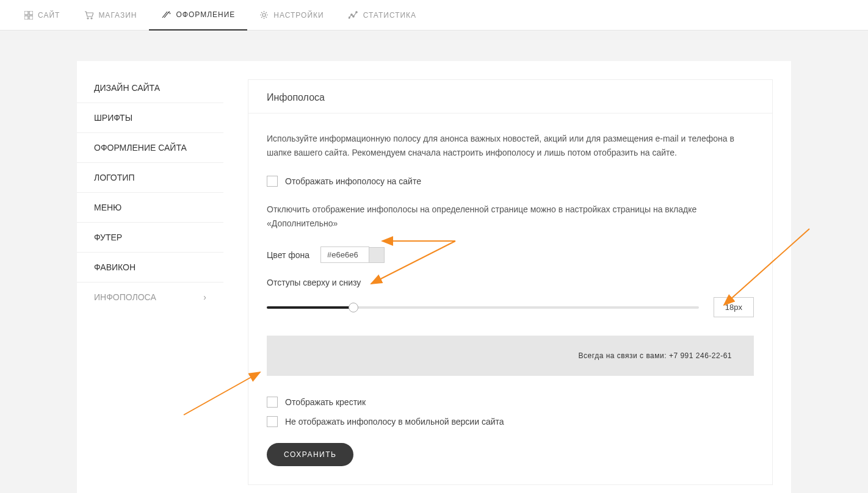 This screenshot has height=493, width=868. What do you see at coordinates (510, 422) in the screenshot?
I see `hide-mobile-row: Не отображать инфополосу в мобильной вер…` at bounding box center [510, 422].